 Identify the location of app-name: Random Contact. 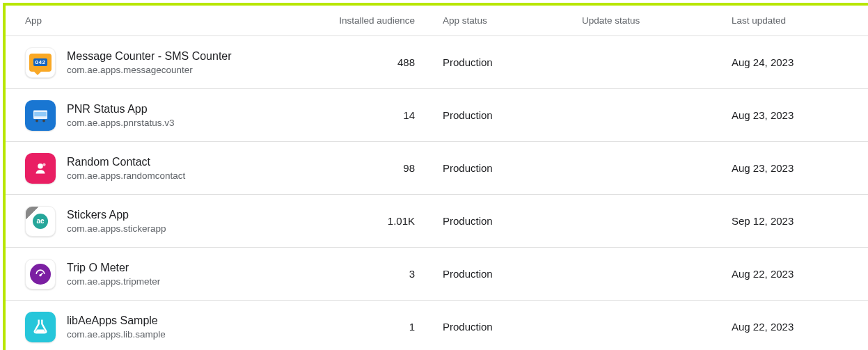
(126, 162).